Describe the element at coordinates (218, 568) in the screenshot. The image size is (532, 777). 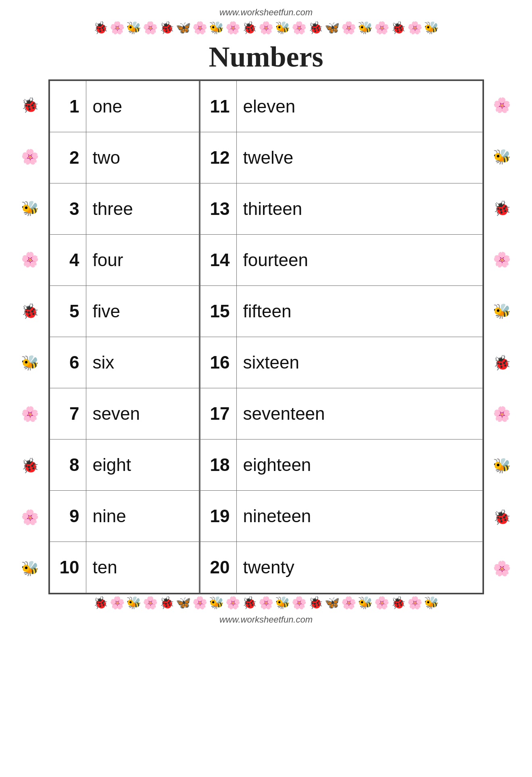
I see `number-cell-20: 20` at that location.